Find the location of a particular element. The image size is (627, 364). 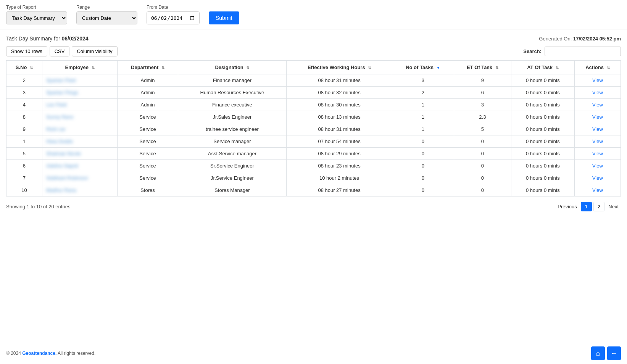

table-header-row: S.No ⇅ Employee ⇅ Department ⇅ Designati… is located at coordinates (314, 68).